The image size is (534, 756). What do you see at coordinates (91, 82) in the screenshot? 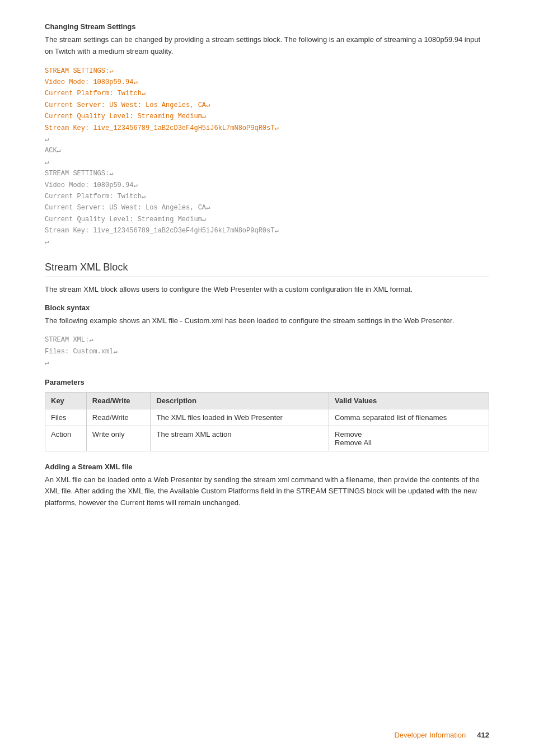
I see `code-line-2: Video Mode: 1080p59.94↵` at bounding box center [91, 82].